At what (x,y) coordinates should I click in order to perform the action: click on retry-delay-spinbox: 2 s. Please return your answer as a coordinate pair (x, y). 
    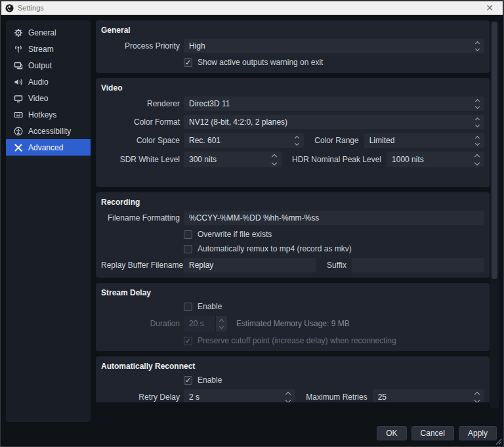
    Looking at the image, I should click on (240, 396).